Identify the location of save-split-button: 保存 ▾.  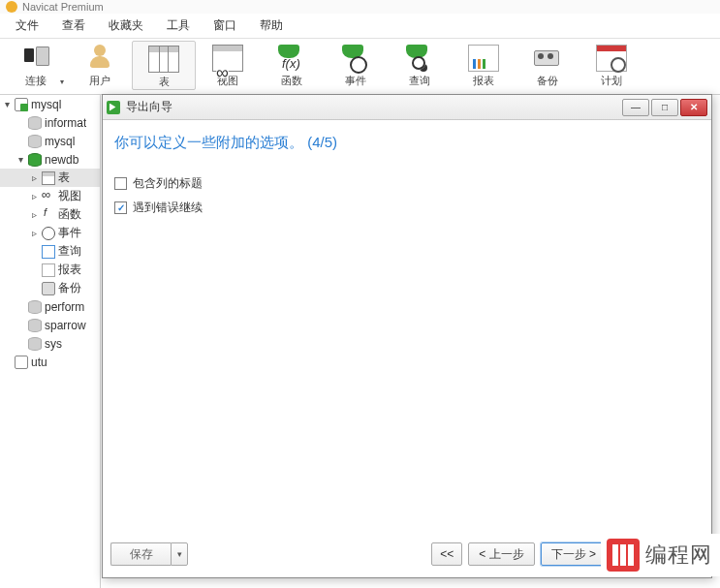
(149, 554).